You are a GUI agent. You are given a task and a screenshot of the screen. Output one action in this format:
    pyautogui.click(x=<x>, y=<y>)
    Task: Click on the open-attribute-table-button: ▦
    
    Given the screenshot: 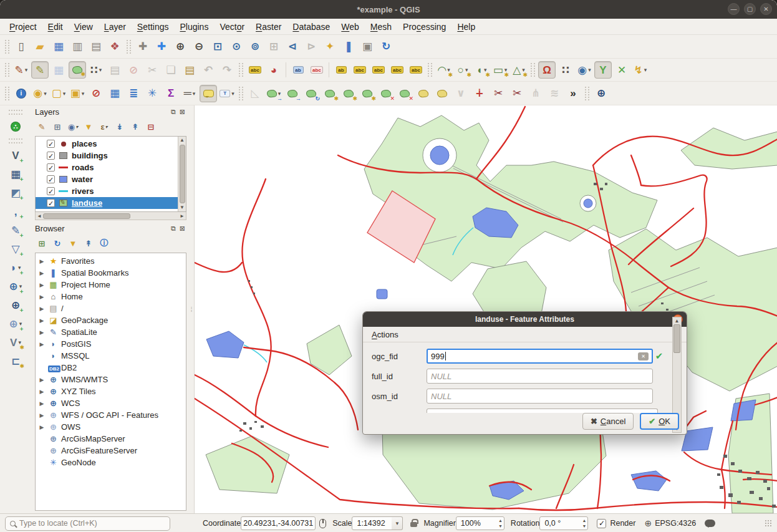 What is the action you would take?
    pyautogui.click(x=115, y=94)
    